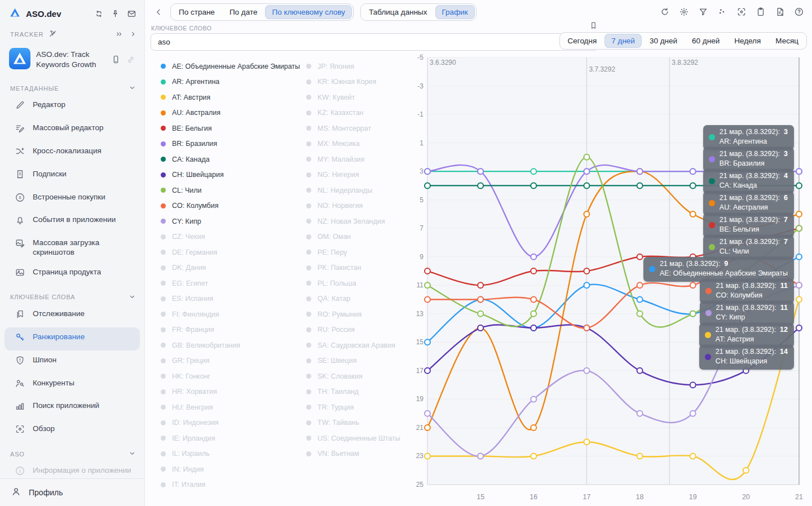 The width and height of the screenshot is (812, 506). I want to click on legend-item-IE: IE: Ирландия, so click(233, 438).